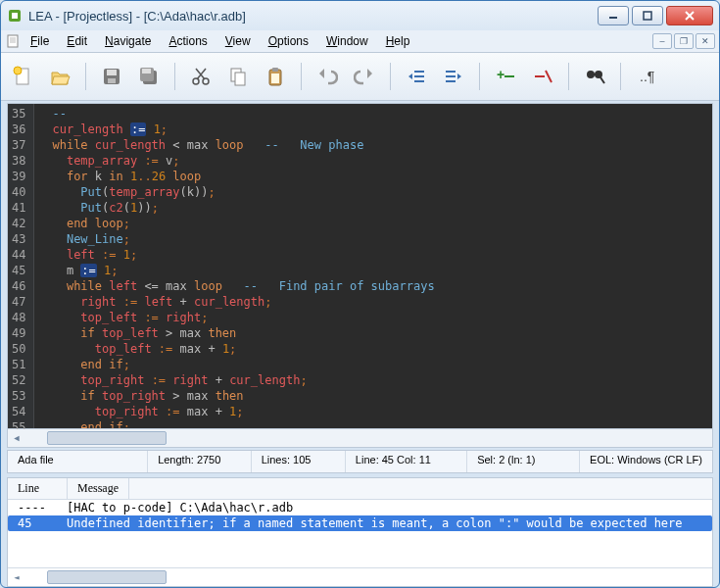 The width and height of the screenshot is (720, 588). What do you see at coordinates (149, 76) in the screenshot?
I see `save-all-button` at bounding box center [149, 76].